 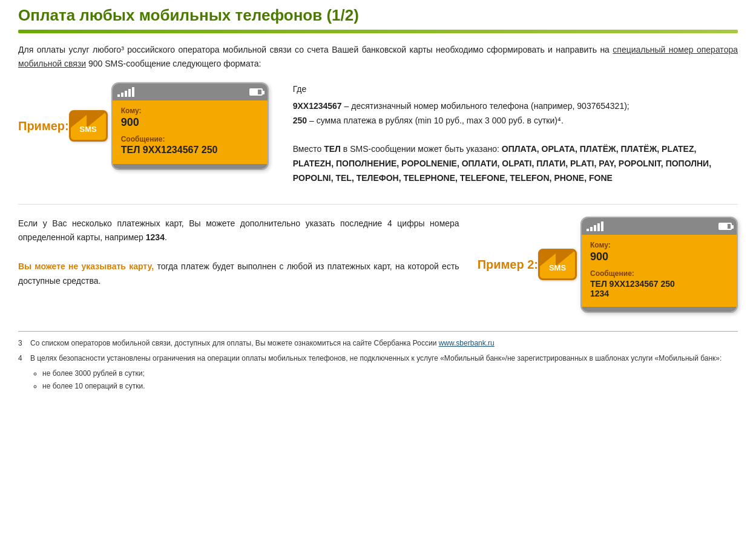 What do you see at coordinates (659, 257) in the screenshot?
I see `phone2-to-value: 900` at bounding box center [659, 257].